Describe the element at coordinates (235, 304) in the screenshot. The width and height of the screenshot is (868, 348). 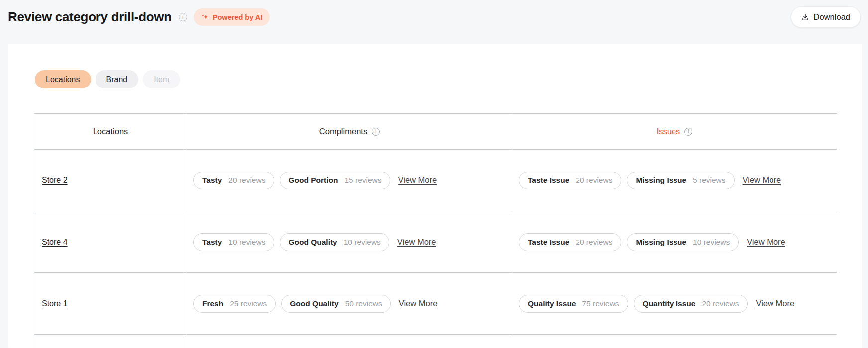
I see `compliment-pill: Fresh 25 reviews` at that location.